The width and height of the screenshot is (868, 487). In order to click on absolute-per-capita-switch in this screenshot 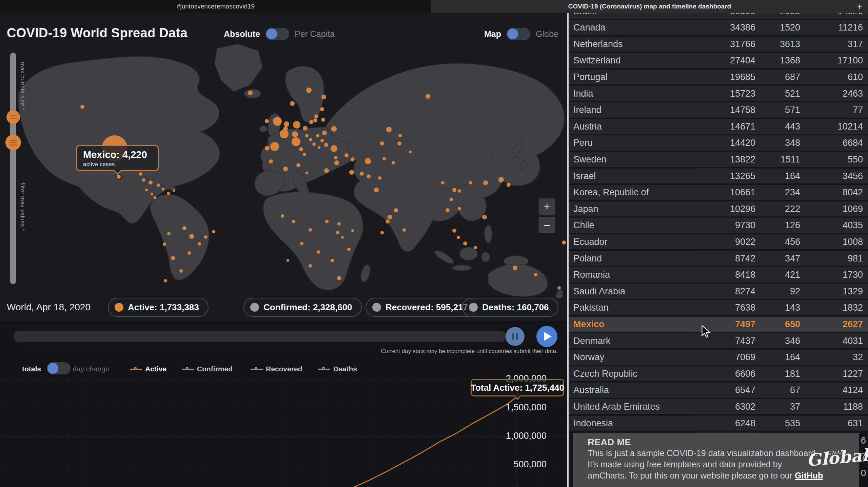, I will do `click(277, 34)`.